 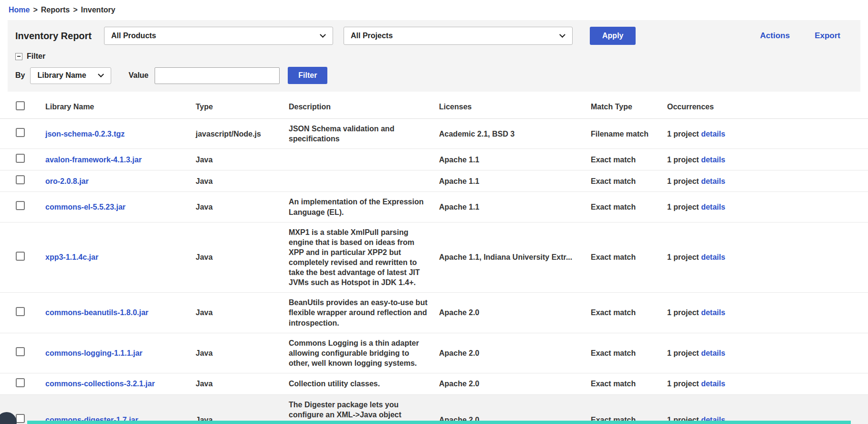 What do you see at coordinates (364, 107) in the screenshot?
I see `column-header-description: Description` at bounding box center [364, 107].